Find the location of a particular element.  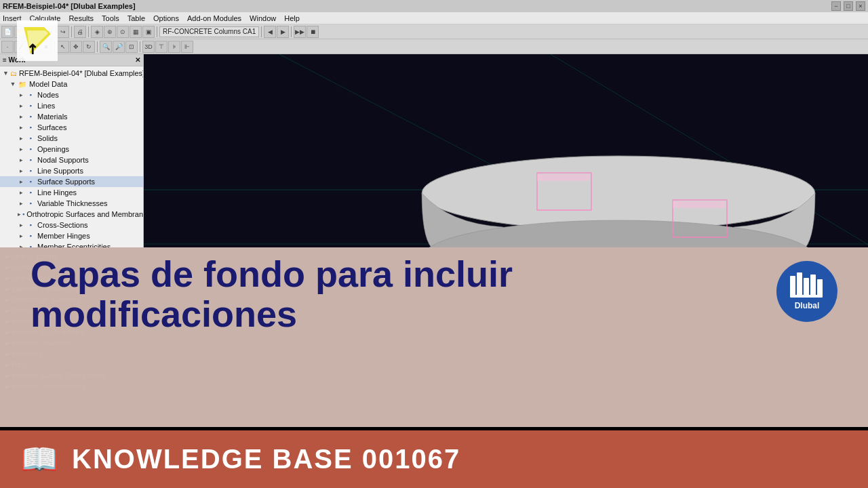

panel-close-button: ✕ is located at coordinates (138, 60).